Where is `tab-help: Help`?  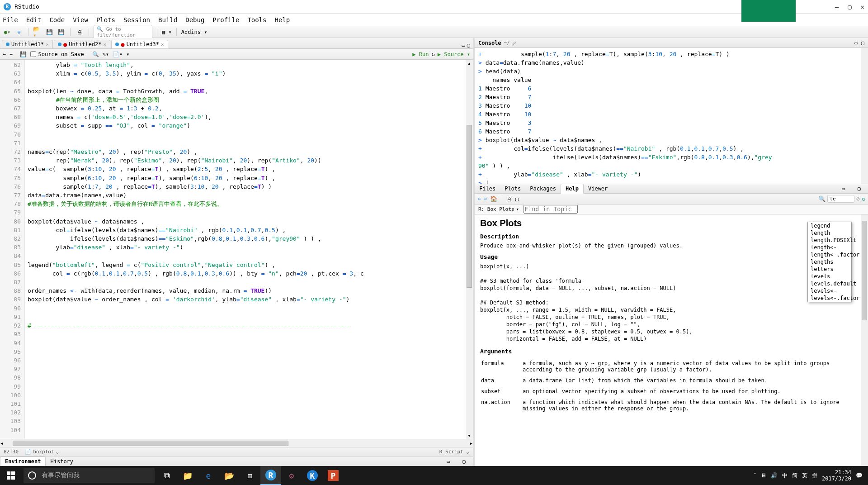 tab-help: Help is located at coordinates (572, 189).